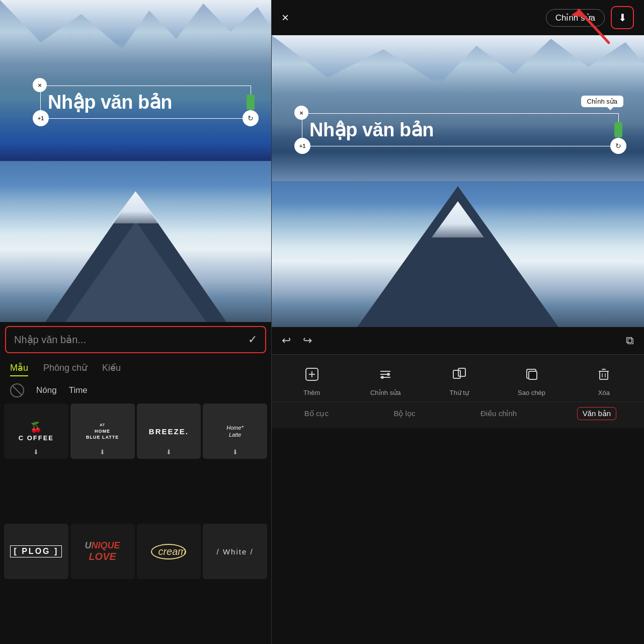  What do you see at coordinates (623, 18) in the screenshot?
I see `download-icon: ⬇` at bounding box center [623, 18].